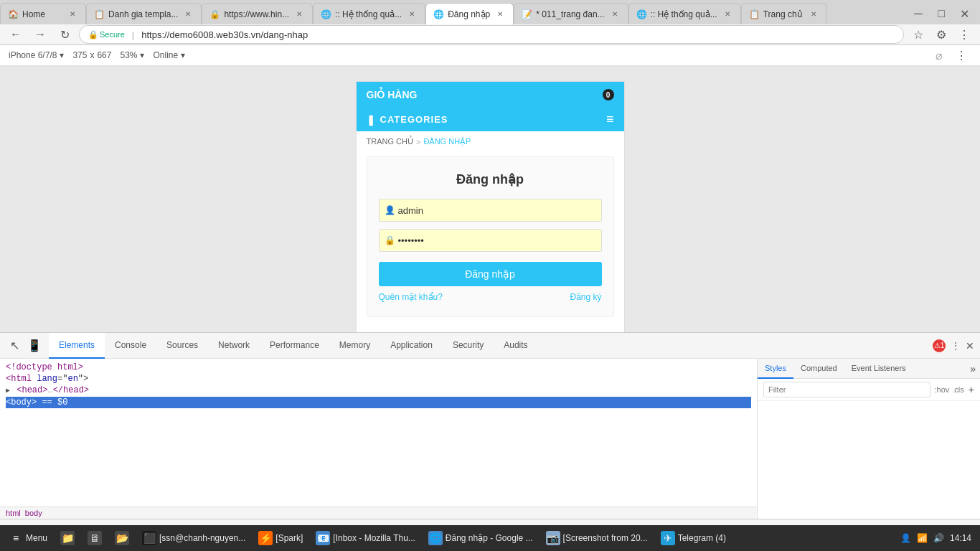 This screenshot has width=980, height=551. What do you see at coordinates (953, 346) in the screenshot?
I see `devtools-icons: ⚠ 1 ⋮ ✕` at bounding box center [953, 346].